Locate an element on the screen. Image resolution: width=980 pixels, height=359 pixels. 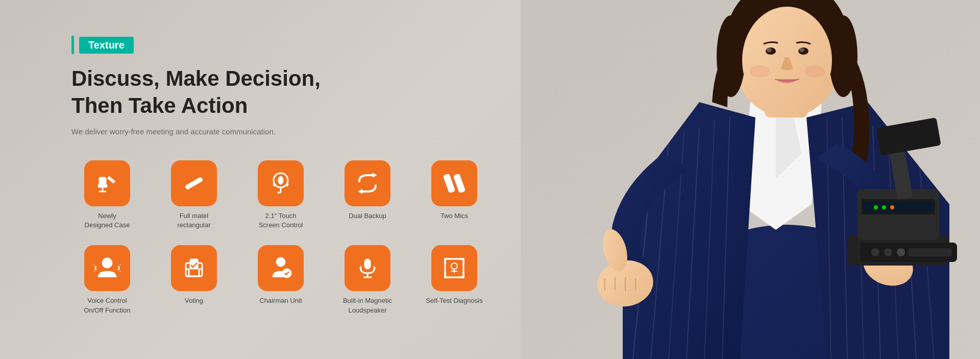
voting-icon-box is located at coordinates (194, 268).